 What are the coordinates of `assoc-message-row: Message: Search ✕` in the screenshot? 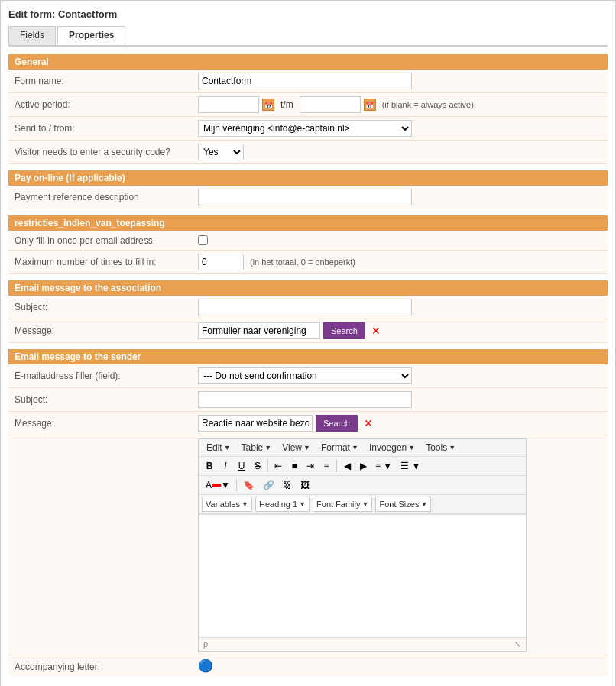 It's located at (308, 332).